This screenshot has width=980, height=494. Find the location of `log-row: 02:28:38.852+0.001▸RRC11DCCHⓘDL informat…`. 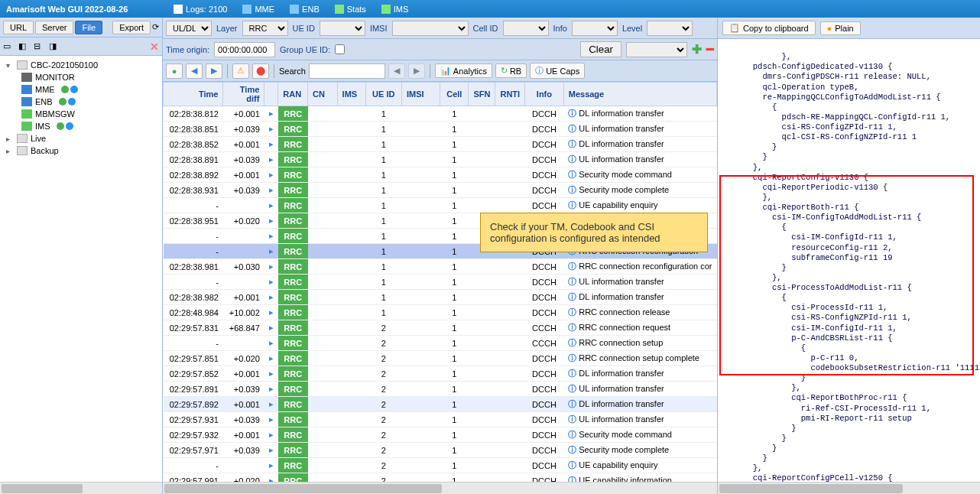

log-row: 02:28:38.852+0.001▸RRC11DCCHⓘDL informat… is located at coordinates (440, 145).